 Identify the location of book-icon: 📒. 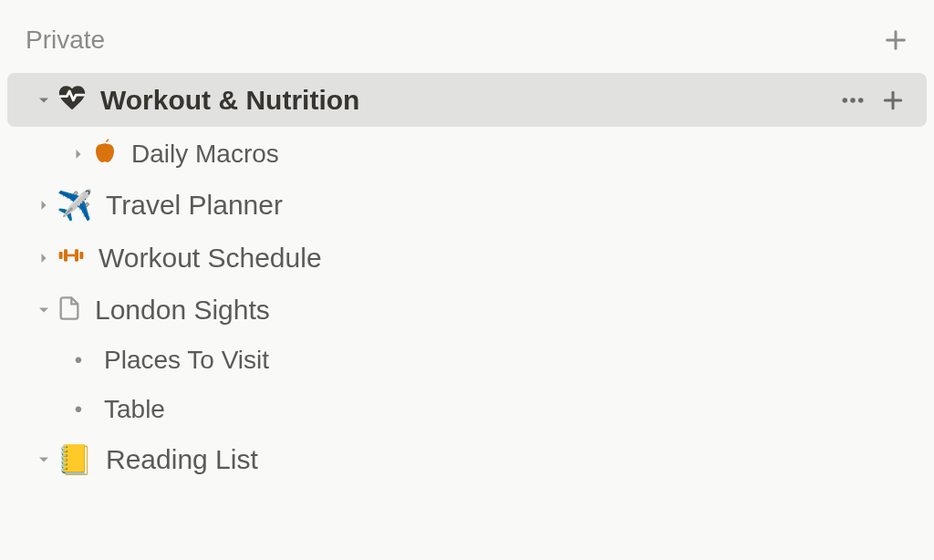
(75, 460).